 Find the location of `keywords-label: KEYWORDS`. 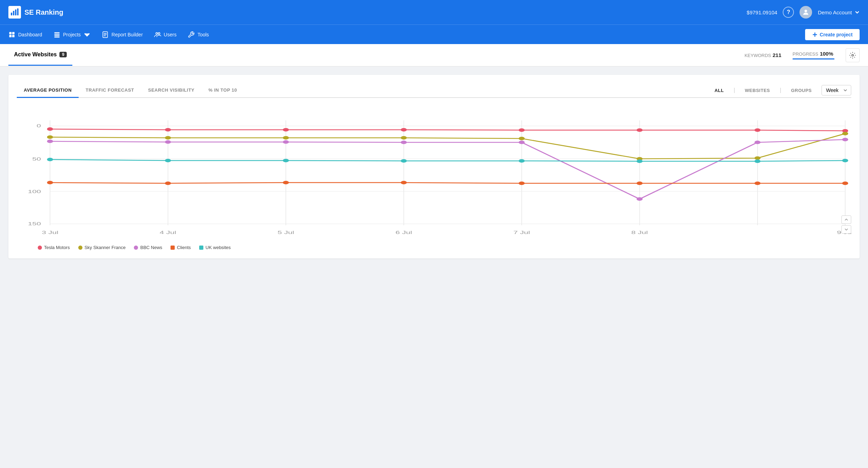

keywords-label: KEYWORDS is located at coordinates (758, 55).